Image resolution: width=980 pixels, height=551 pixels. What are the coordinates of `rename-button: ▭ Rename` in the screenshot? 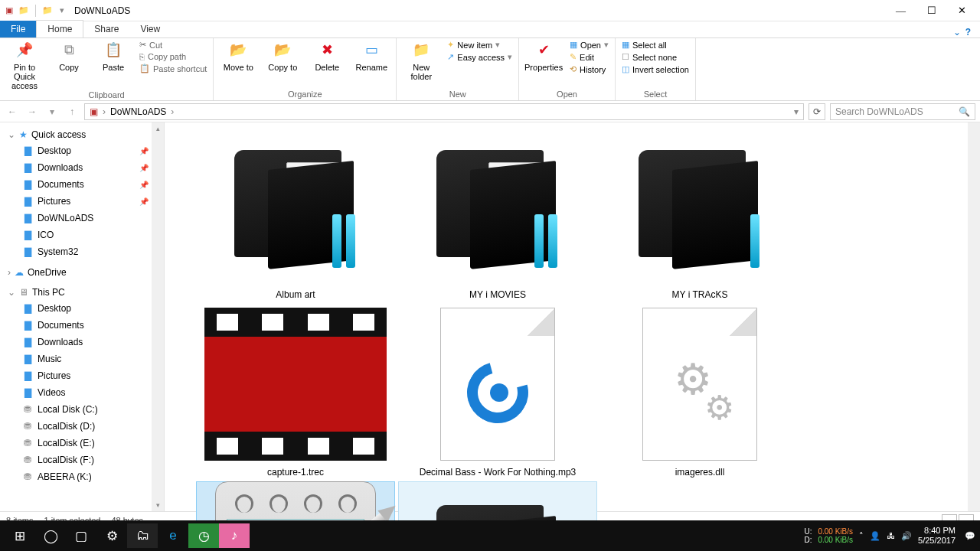 It's located at (371, 56).